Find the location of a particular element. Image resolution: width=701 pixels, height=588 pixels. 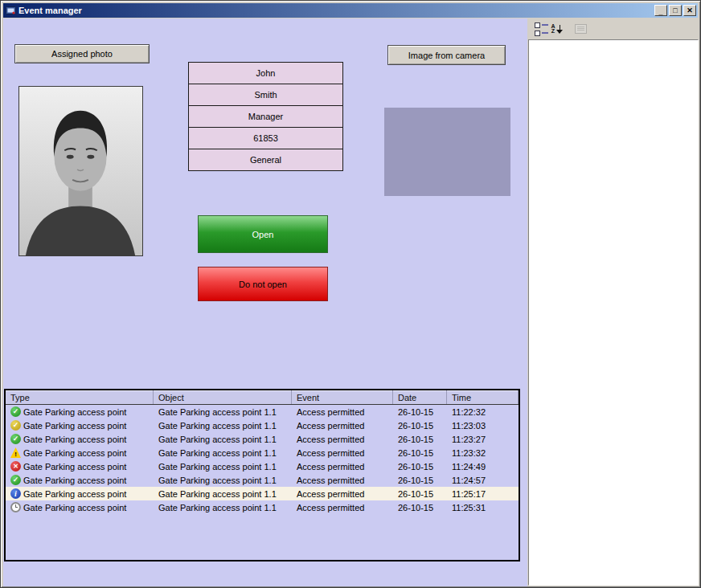

camera-image-placeholder is located at coordinates (447, 152).